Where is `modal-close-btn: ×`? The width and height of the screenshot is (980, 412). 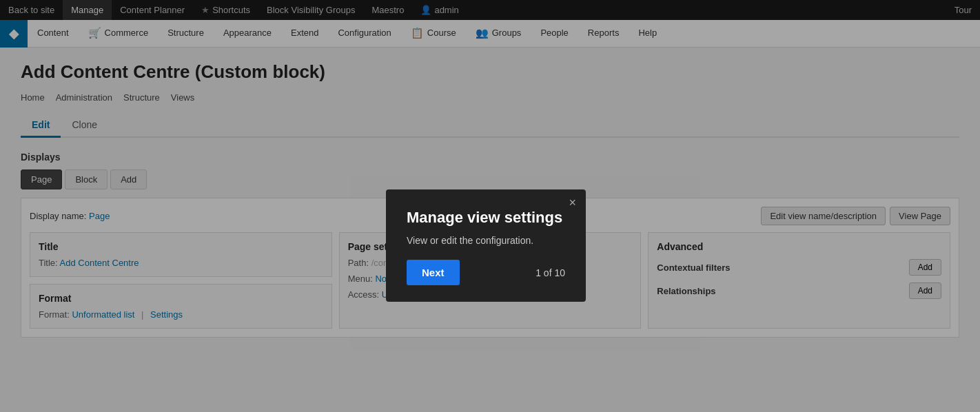
modal-close-btn: × is located at coordinates (572, 203).